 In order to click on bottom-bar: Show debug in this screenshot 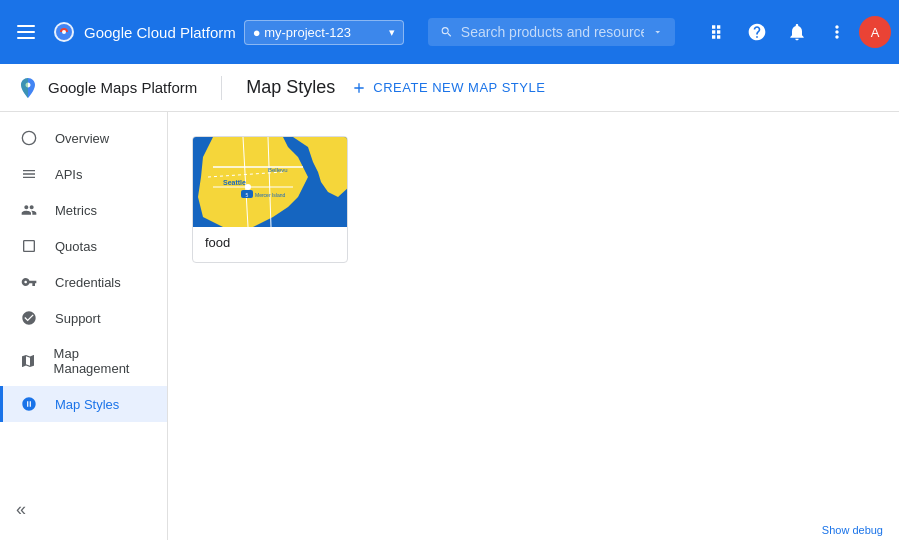, I will do `click(852, 530)`.